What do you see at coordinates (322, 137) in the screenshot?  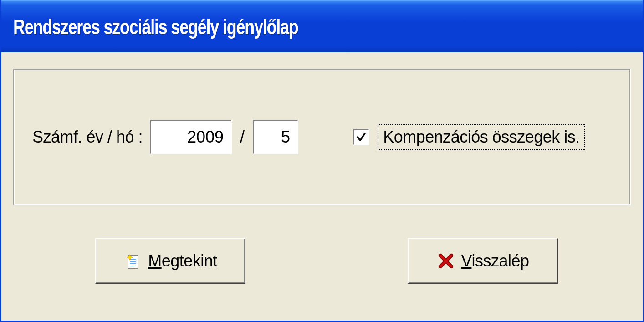 I see `date-row: Számf. év / hó : / Kompenzációs összegek…` at bounding box center [322, 137].